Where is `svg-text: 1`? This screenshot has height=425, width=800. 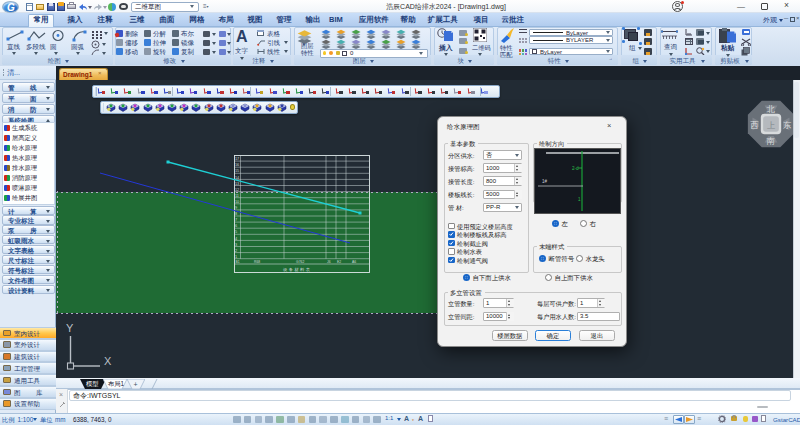 svg-text: 1 is located at coordinates (580, 200).